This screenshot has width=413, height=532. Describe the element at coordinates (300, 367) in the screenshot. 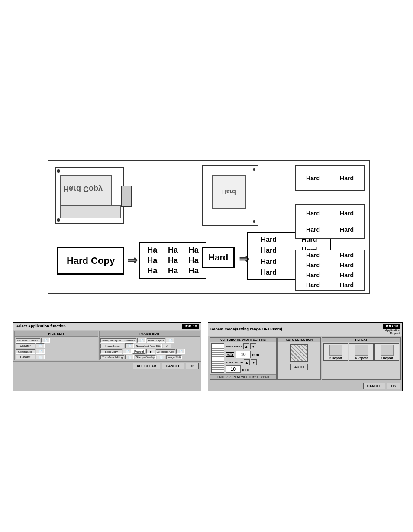

I see `auto-btn: AUTO` at that location.